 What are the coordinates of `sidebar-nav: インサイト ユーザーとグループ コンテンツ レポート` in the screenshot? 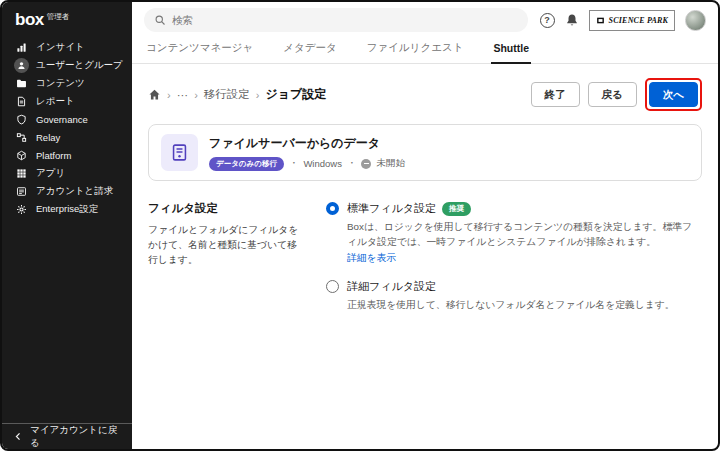 It's located at (67, 125).